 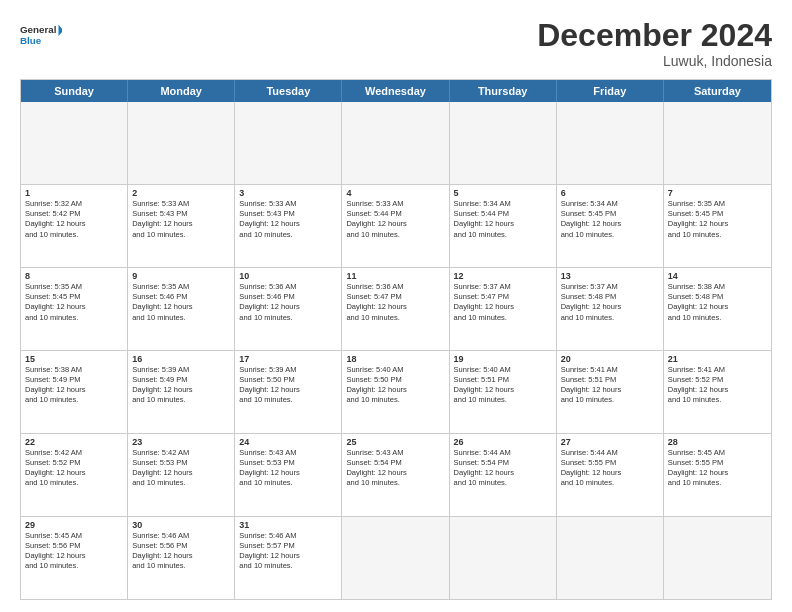 I want to click on sunset-text: Sunset: 5:56 PM, so click(x=181, y=546).